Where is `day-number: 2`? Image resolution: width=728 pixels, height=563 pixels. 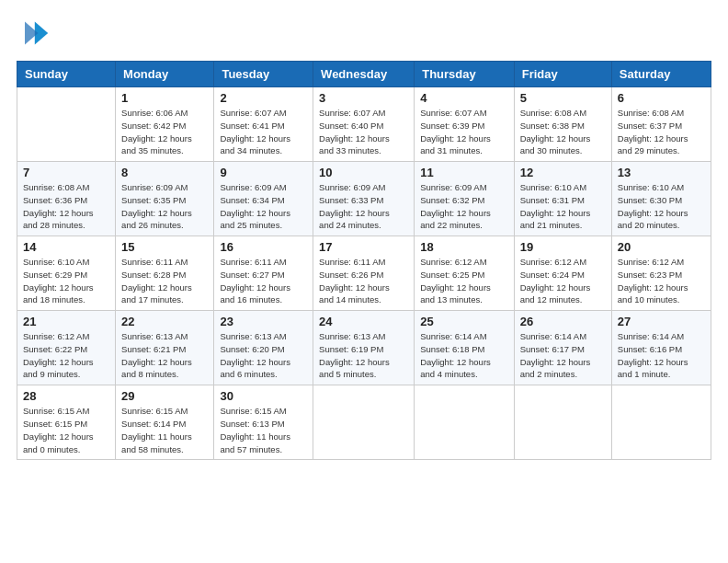 day-number: 2 is located at coordinates (263, 98).